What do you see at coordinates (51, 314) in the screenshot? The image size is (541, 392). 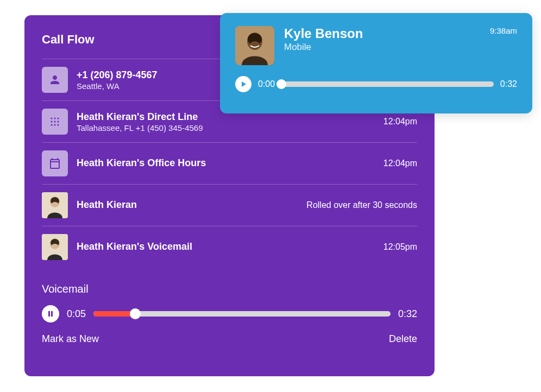 I see `pause-button` at bounding box center [51, 314].